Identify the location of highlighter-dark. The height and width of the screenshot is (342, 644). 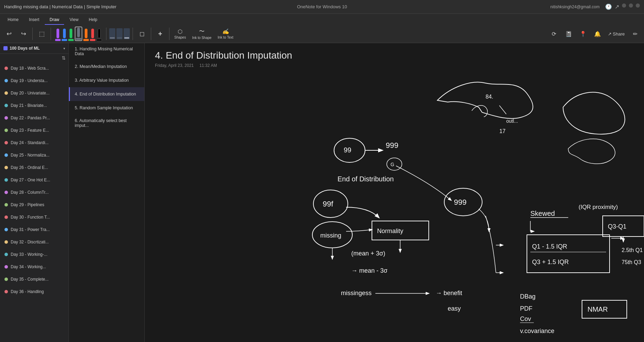
(120, 34).